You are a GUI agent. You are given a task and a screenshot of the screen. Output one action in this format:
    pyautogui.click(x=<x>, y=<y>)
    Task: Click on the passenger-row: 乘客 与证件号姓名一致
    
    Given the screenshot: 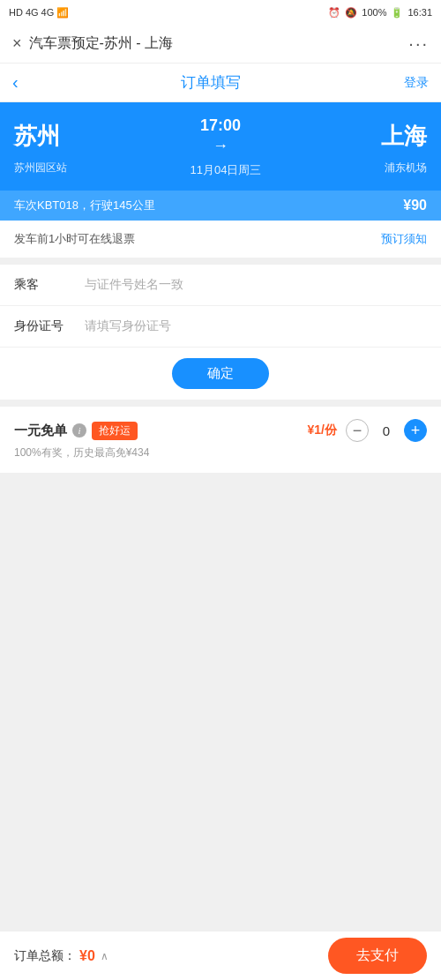 What is the action you would take?
    pyautogui.click(x=220, y=286)
    